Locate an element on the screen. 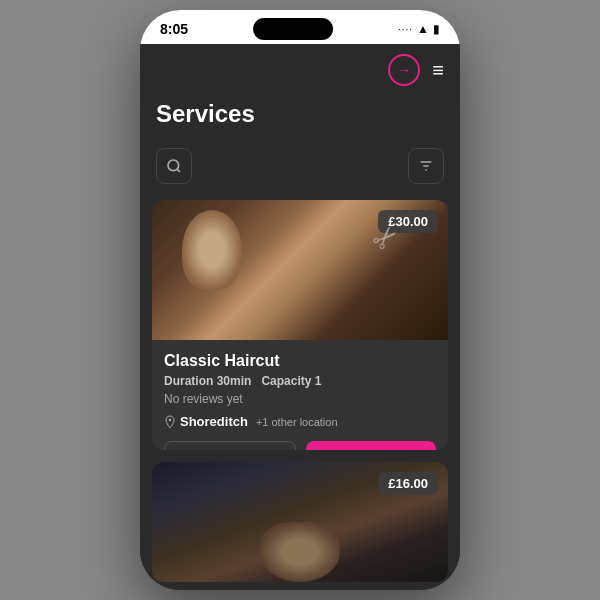  service-name-haircut: Classic Haircut is located at coordinates (300, 361).